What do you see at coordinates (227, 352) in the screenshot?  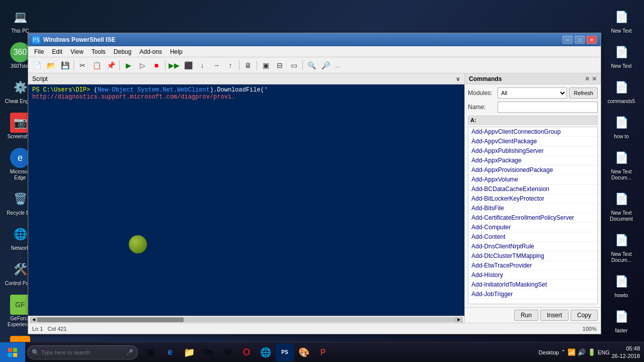 I see `taskbar-mail: ✉` at bounding box center [227, 352].